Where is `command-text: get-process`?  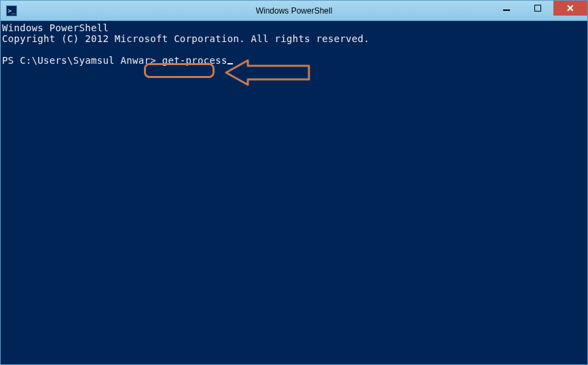 command-text: get-process is located at coordinates (195, 60).